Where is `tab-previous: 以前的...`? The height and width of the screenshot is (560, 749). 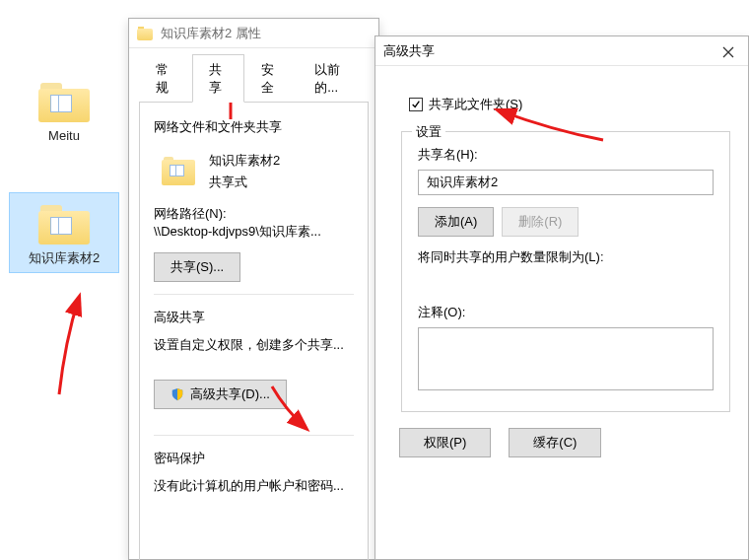
tab-previous: 以前的... is located at coordinates (333, 79).